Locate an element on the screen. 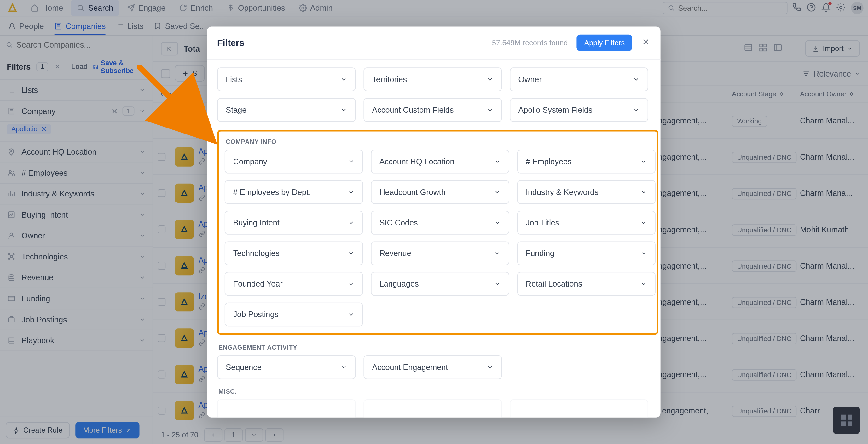 This screenshot has width=868, height=444. filter-industry: Industry & Keywords is located at coordinates (586, 192).